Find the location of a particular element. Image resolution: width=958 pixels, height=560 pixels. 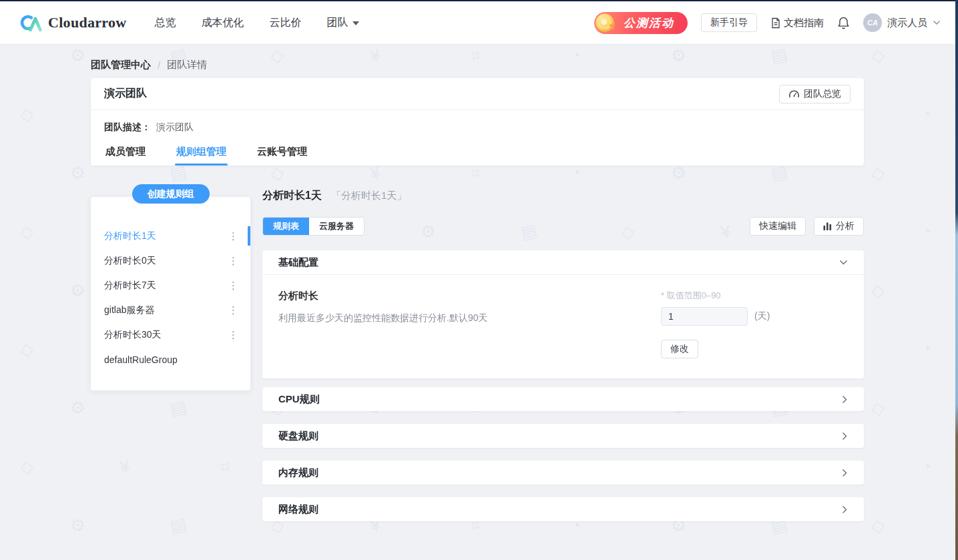

dropdown-triangle-icon is located at coordinates (356, 23).